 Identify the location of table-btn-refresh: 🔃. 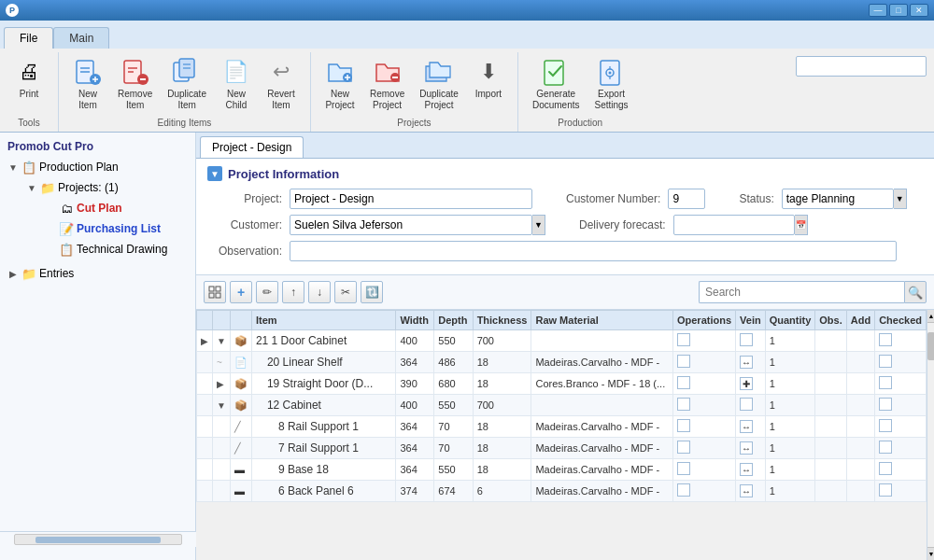
(372, 292).